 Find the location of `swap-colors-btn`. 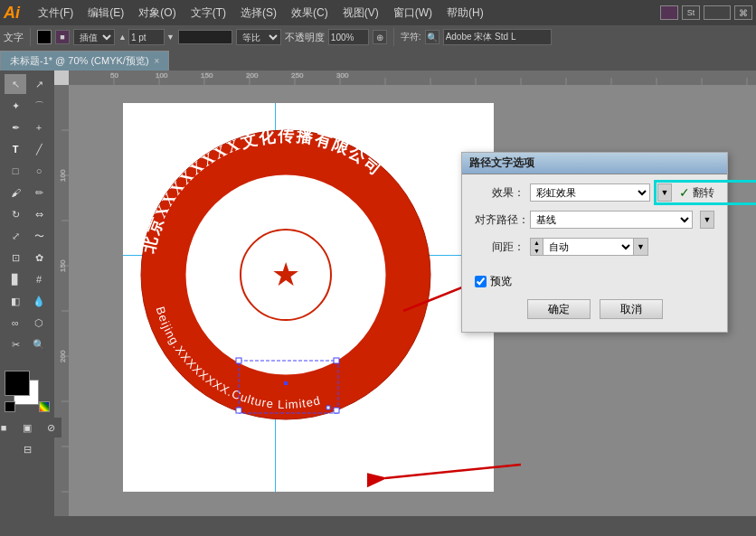

swap-colors-btn is located at coordinates (44, 407).